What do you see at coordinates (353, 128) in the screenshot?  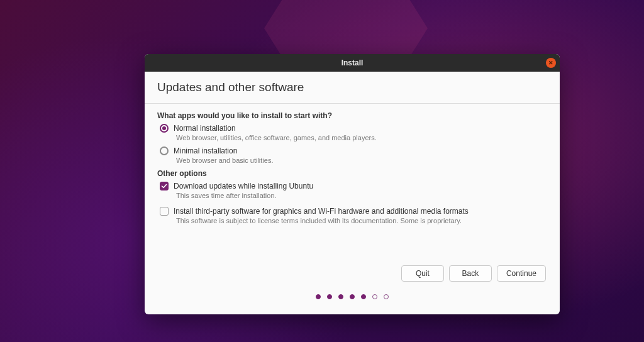 I see `normal-install-option: Normal installation` at bounding box center [353, 128].